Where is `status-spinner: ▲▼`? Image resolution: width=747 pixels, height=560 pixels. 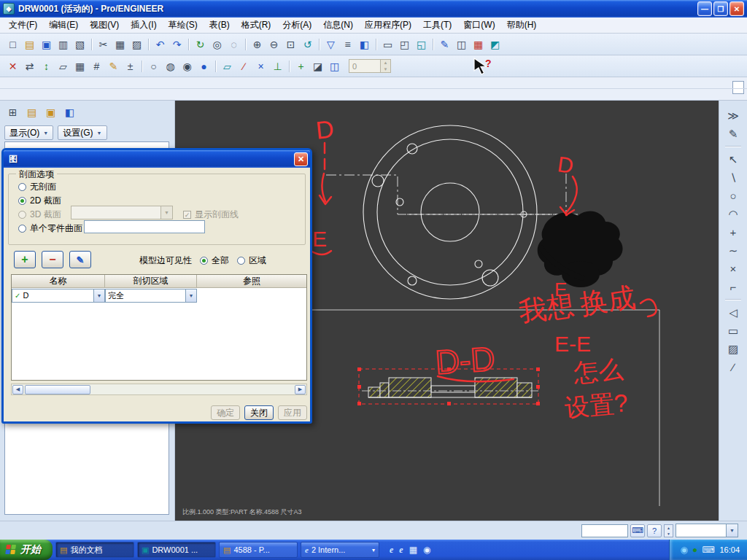
status-spinner: ▲▼ is located at coordinates (668, 531).